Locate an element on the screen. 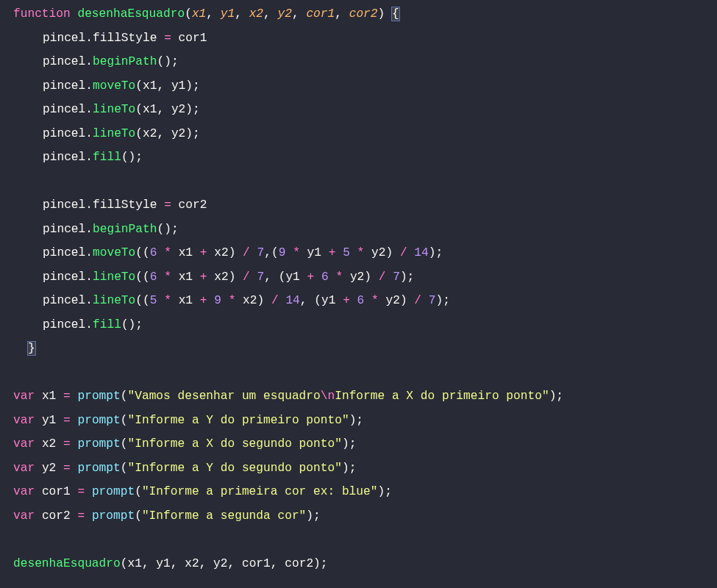 The height and width of the screenshot is (588, 717). function-name: desenhaEsquadro is located at coordinates (131, 14).